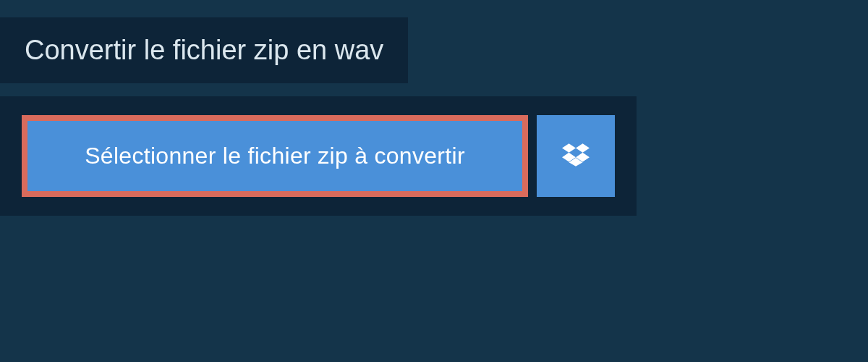  What do you see at coordinates (576, 156) in the screenshot?
I see `dropbox-button` at bounding box center [576, 156].